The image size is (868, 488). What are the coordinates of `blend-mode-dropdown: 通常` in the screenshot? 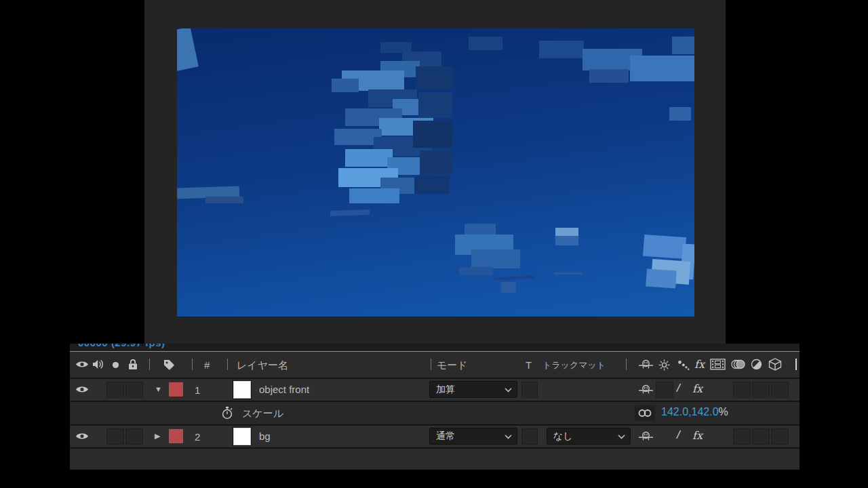 It's located at (473, 436).